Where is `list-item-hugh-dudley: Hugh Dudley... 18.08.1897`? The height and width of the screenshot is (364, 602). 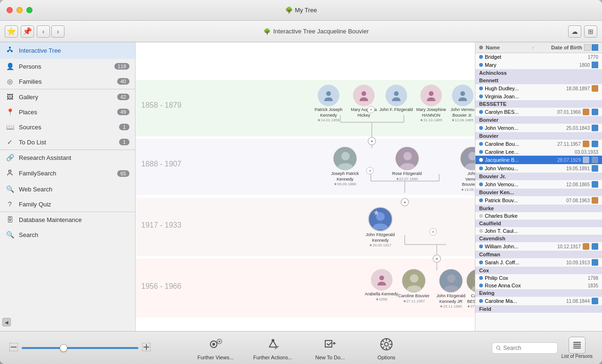
list-item-hugh-dudley: Hugh Dudley... 18.08.1897 is located at coordinates (538, 88).